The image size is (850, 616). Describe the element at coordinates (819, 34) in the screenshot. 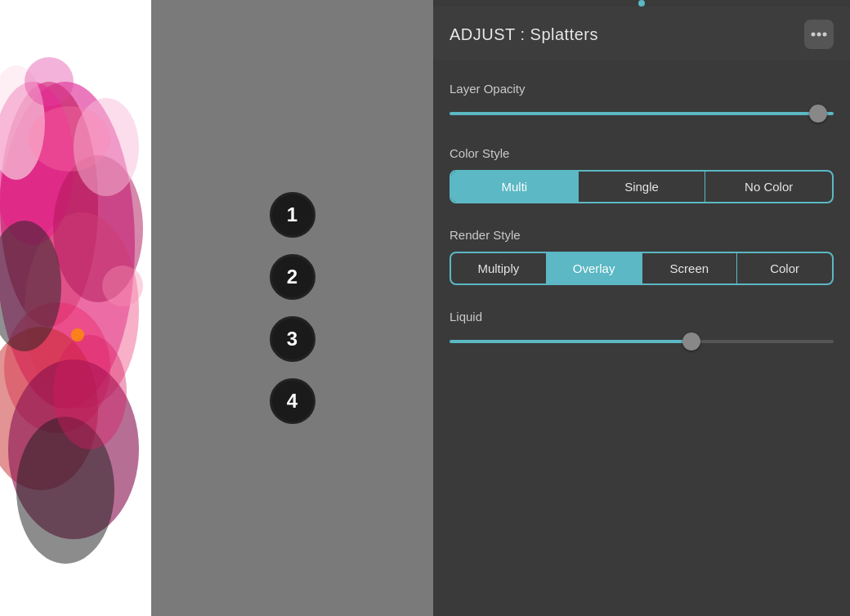

I see `panel-icon-button` at that location.